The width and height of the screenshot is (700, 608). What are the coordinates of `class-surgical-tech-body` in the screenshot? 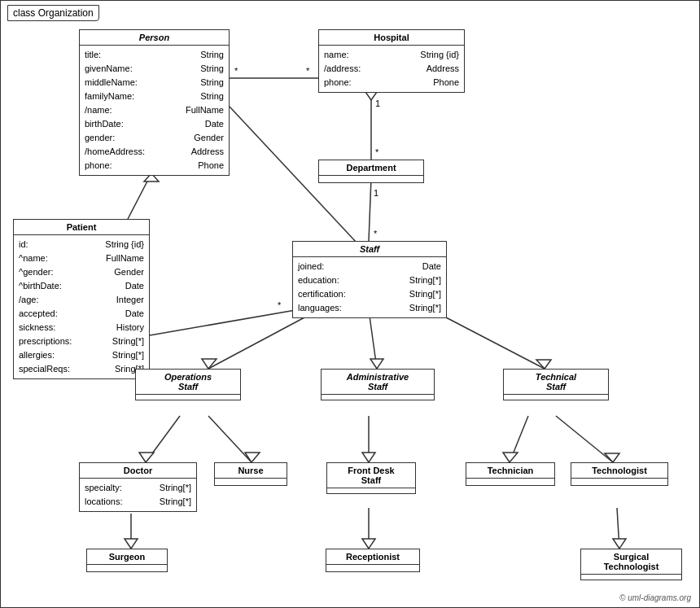 It's located at (632, 577).